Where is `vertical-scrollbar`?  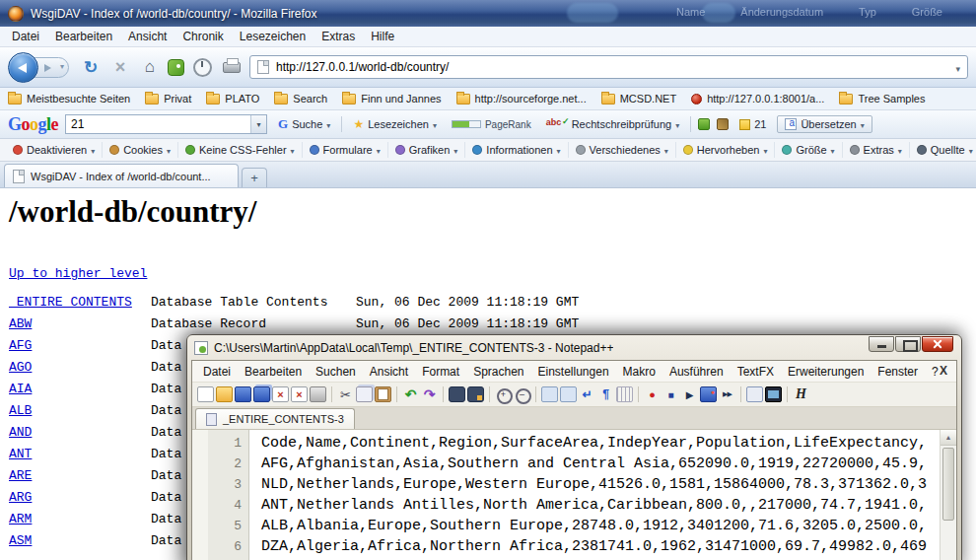 vertical-scrollbar is located at coordinates (948, 495).